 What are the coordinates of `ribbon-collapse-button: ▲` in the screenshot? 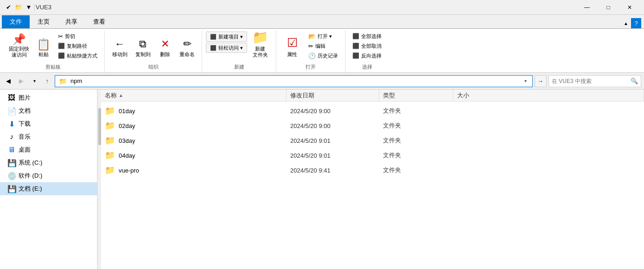 It's located at (626, 23).